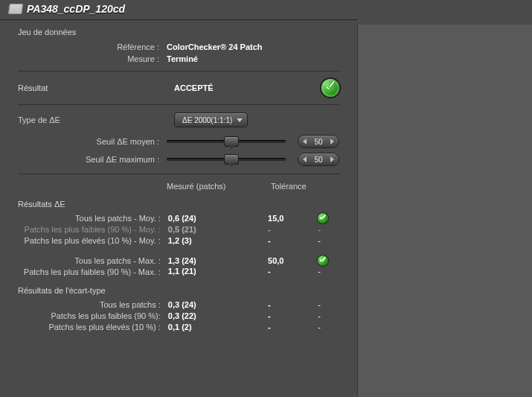  I want to click on dataset-heading: Jeu de données, so click(179, 32).